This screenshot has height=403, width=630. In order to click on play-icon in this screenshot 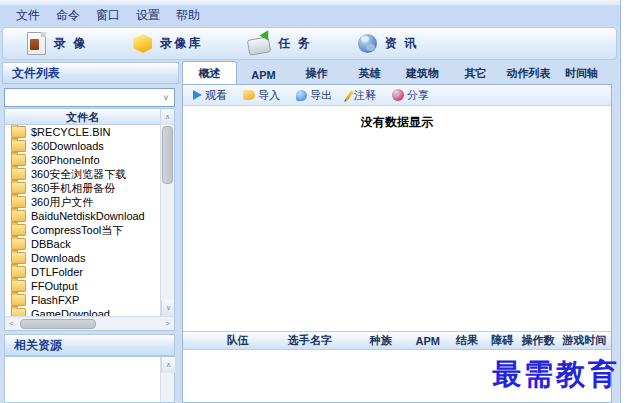, I will do `click(198, 95)`.